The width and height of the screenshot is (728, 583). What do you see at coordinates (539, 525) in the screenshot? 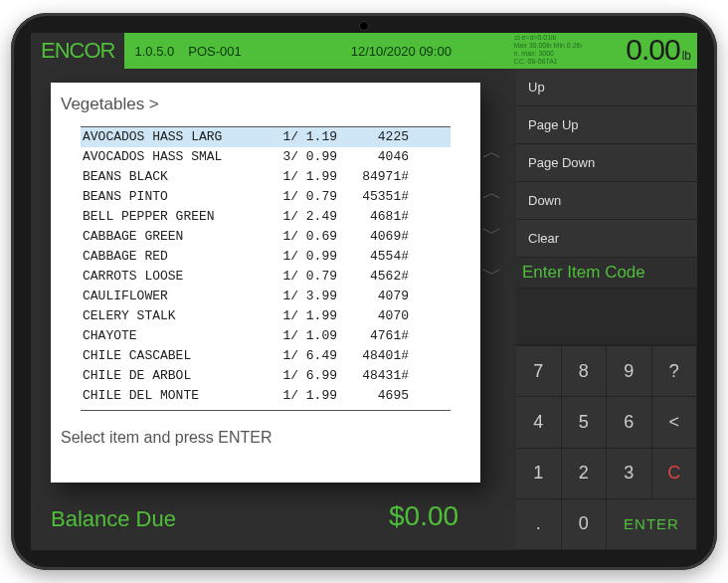
I see `key-decimal: .` at bounding box center [539, 525].